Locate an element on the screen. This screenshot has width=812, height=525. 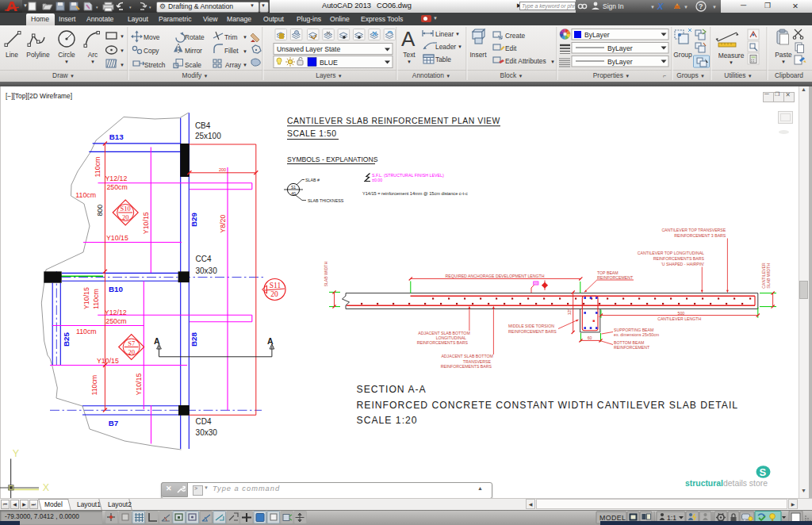
svg-text: Mirror is located at coordinates (193, 51).